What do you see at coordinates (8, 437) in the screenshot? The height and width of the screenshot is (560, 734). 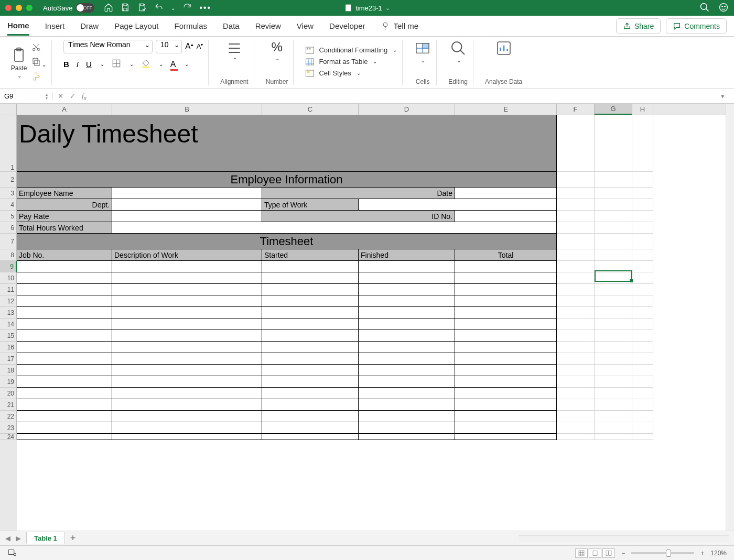 I see `row-header-24: 24` at bounding box center [8, 437].